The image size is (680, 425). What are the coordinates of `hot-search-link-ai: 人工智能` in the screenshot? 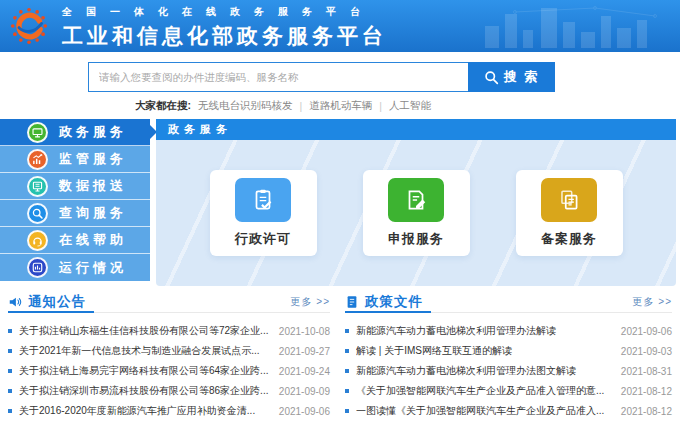 It's located at (410, 106).